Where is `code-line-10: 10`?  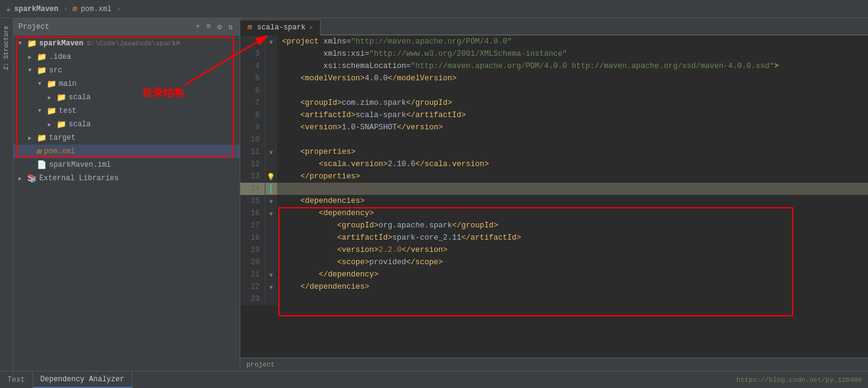
code-line-10: 10 is located at coordinates (554, 140).